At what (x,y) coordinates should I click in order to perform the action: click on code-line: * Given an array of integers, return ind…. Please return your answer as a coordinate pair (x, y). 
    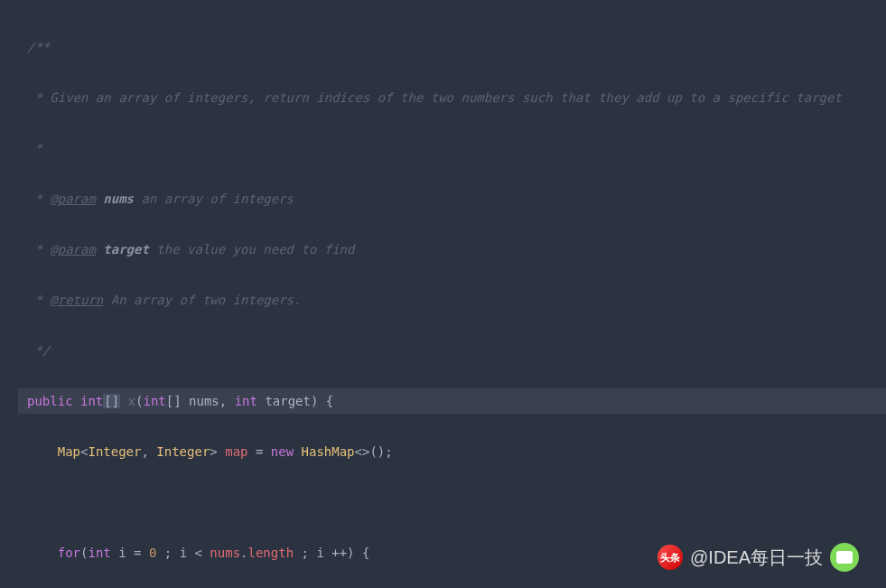
    Looking at the image, I should click on (452, 98).